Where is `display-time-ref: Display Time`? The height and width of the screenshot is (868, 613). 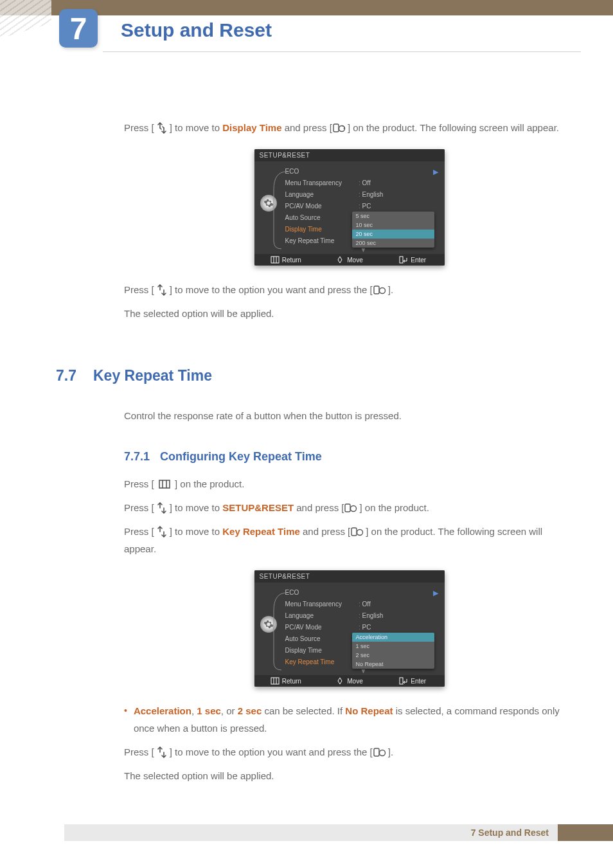 display-time-ref: Display Time is located at coordinates (252, 127).